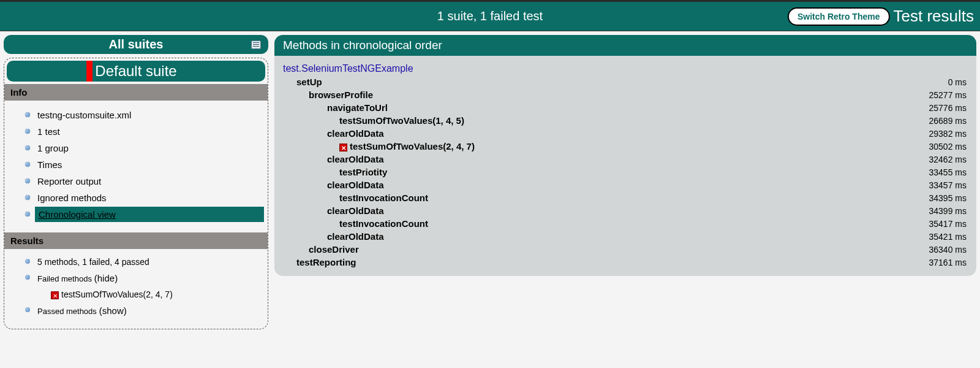 This screenshot has height=368, width=980. What do you see at coordinates (625, 108) in the screenshot?
I see `method-row: navigateToUrl25776 ms` at bounding box center [625, 108].